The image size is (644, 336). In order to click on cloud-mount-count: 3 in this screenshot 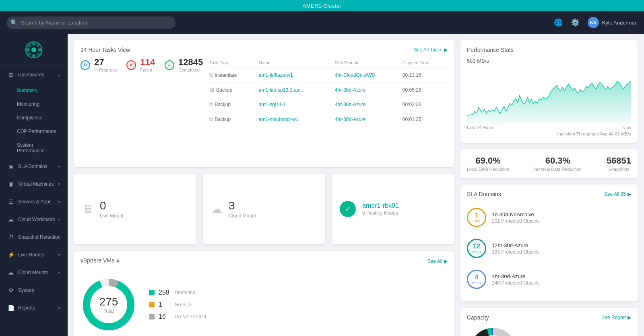, I will do `click(242, 206)`.